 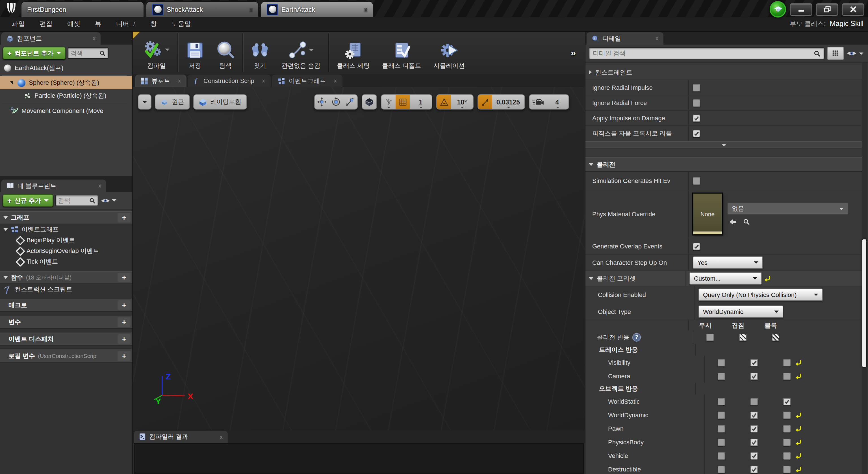 I want to click on perspective-button: 원근, so click(x=173, y=102).